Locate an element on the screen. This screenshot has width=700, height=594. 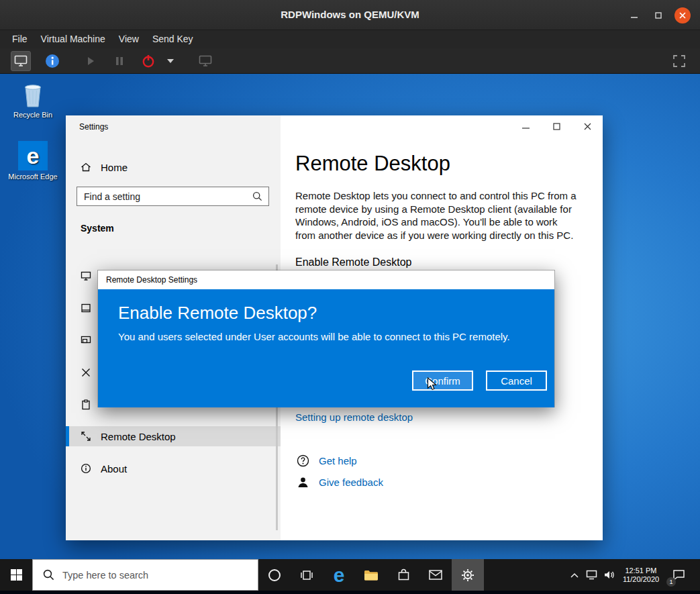
chevron-up-icon is located at coordinates (574, 575).